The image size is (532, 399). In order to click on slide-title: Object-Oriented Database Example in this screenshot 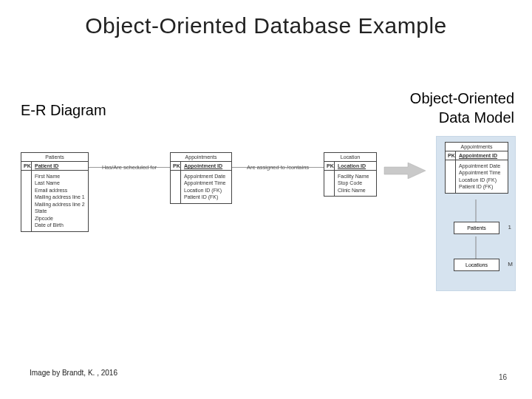, I will do `click(266, 26)`.